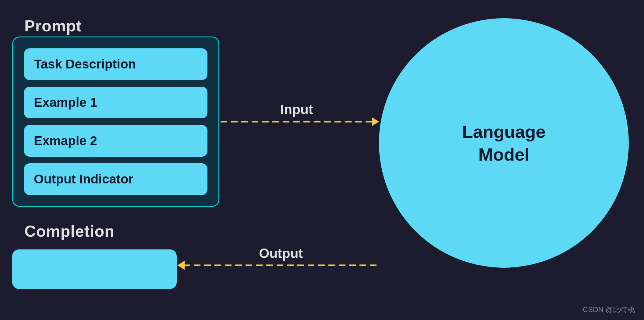 Image resolution: width=644 pixels, height=320 pixels. Describe the element at coordinates (609, 310) in the screenshot. I see `watermark: CSDN @比特桃` at that location.